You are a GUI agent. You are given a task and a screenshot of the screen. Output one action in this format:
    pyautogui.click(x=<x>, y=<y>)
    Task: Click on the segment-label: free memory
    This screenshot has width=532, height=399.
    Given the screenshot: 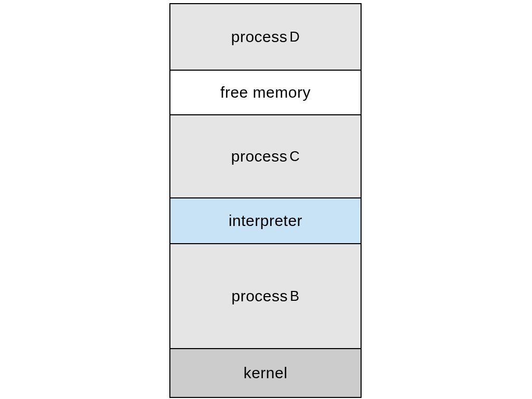 What is the action you would take?
    pyautogui.click(x=265, y=92)
    